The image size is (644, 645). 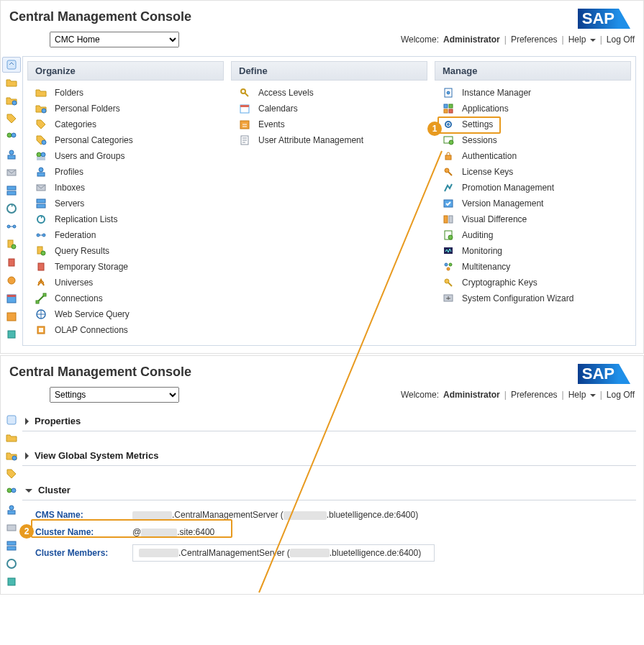 What do you see at coordinates (532, 298) in the screenshot?
I see `manage-item-system-configuration-wizard: System Configuration Wizard` at bounding box center [532, 298].